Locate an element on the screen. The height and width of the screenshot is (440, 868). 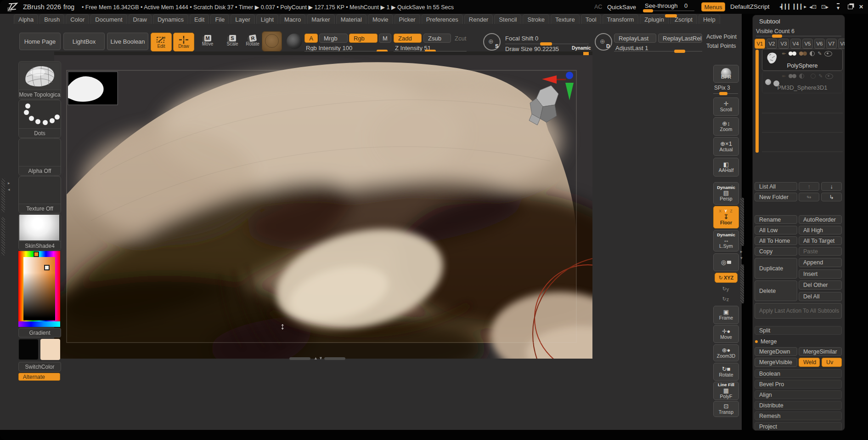
menu-tool: Tool is located at coordinates (591, 19).